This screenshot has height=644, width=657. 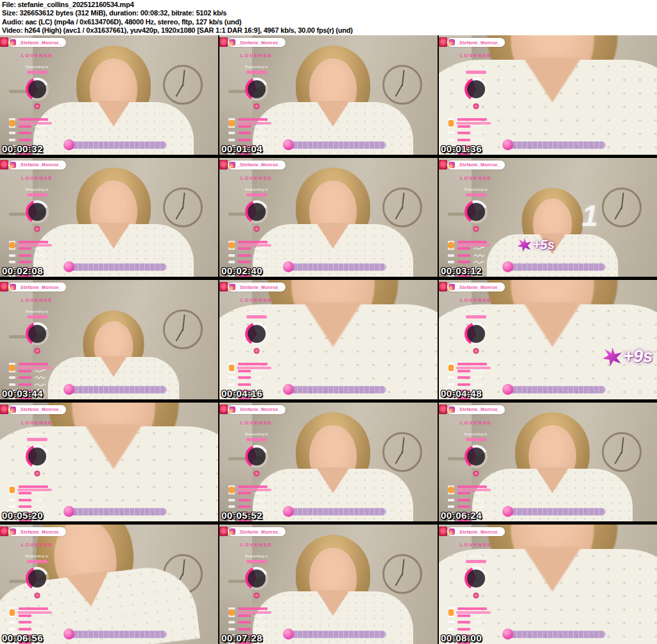 What do you see at coordinates (242, 393) in the screenshot?
I see `timestamp: 00:04:16` at bounding box center [242, 393].